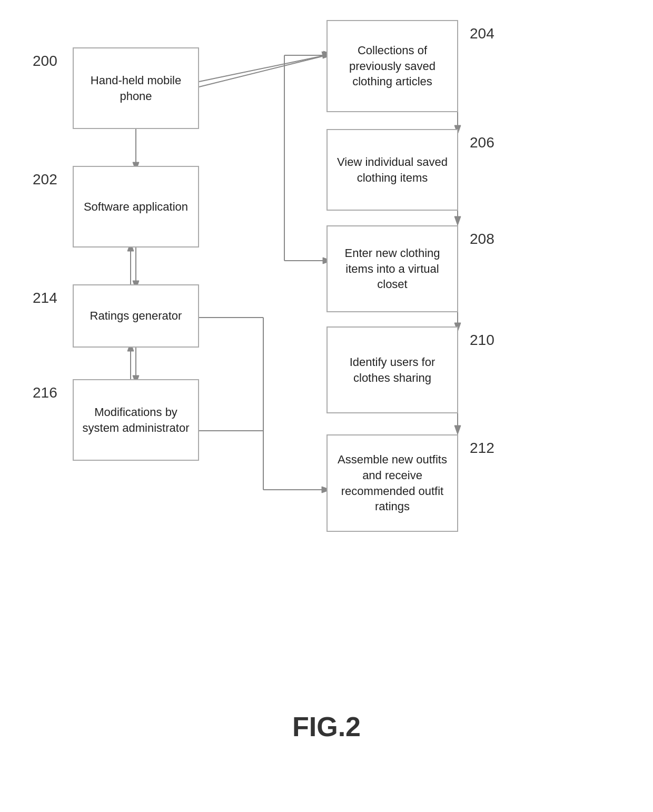 This screenshot has height=812, width=653. What do you see at coordinates (482, 448) in the screenshot?
I see `label-212: 212` at bounding box center [482, 448].